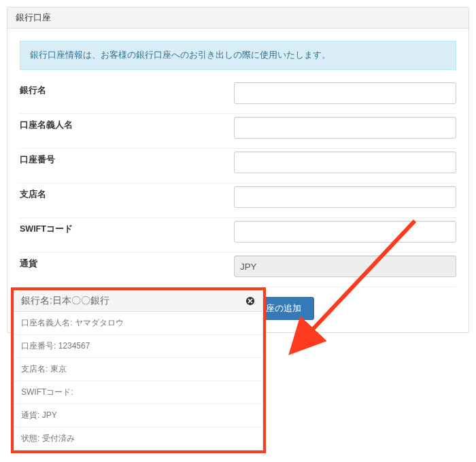 Image resolution: width=476 pixels, height=462 pixels. Describe the element at coordinates (81, 300) in the screenshot. I see `card-bank-name: 日本〇〇銀行` at that location.